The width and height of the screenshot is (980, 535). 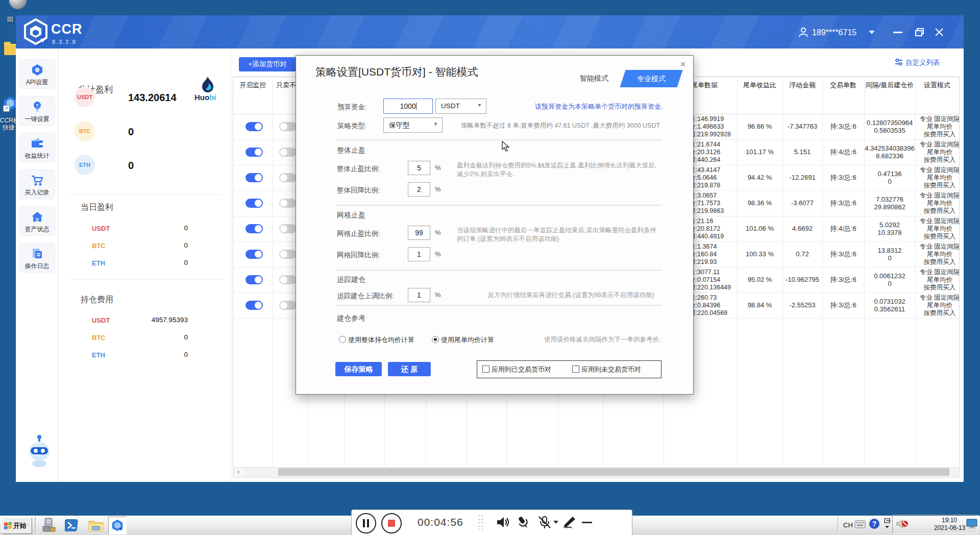 I want to click on overall-dd-input: 2, so click(x=419, y=189).